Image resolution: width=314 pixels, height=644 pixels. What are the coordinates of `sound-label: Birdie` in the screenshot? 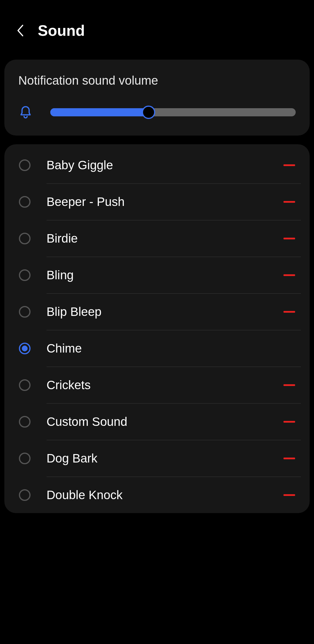 It's located at (165, 239).